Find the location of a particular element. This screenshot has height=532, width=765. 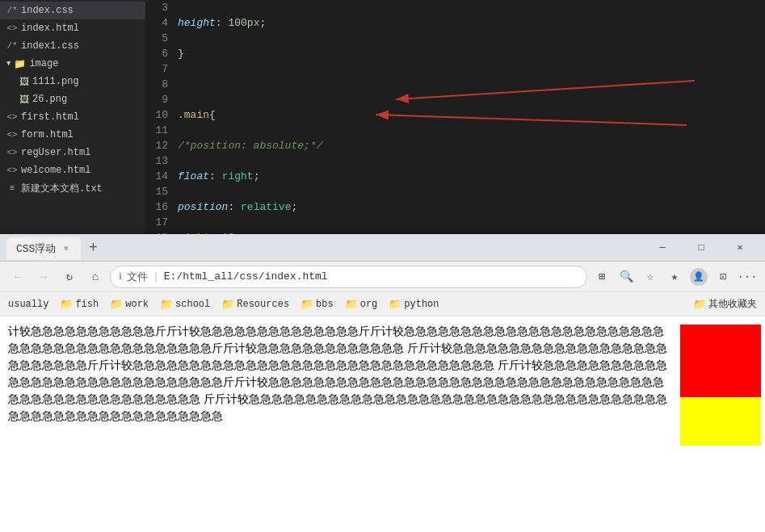

bookmark-other-collections: 📁 其他收藏夹 is located at coordinates (725, 304).